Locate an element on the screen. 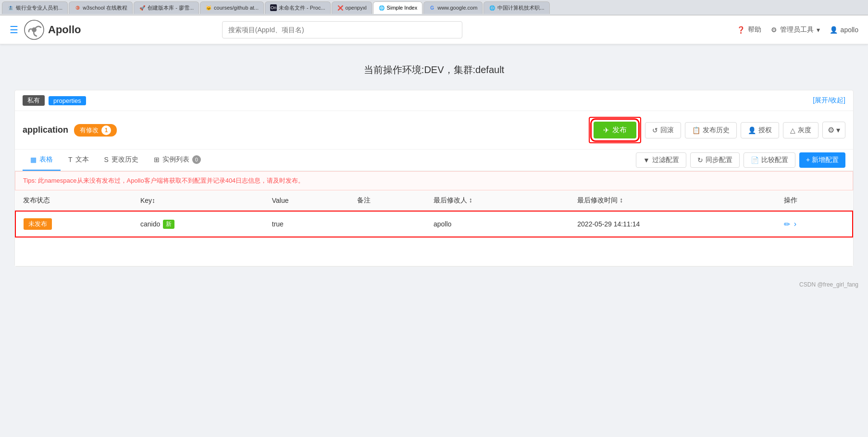  cell-remark is located at coordinates (387, 224).